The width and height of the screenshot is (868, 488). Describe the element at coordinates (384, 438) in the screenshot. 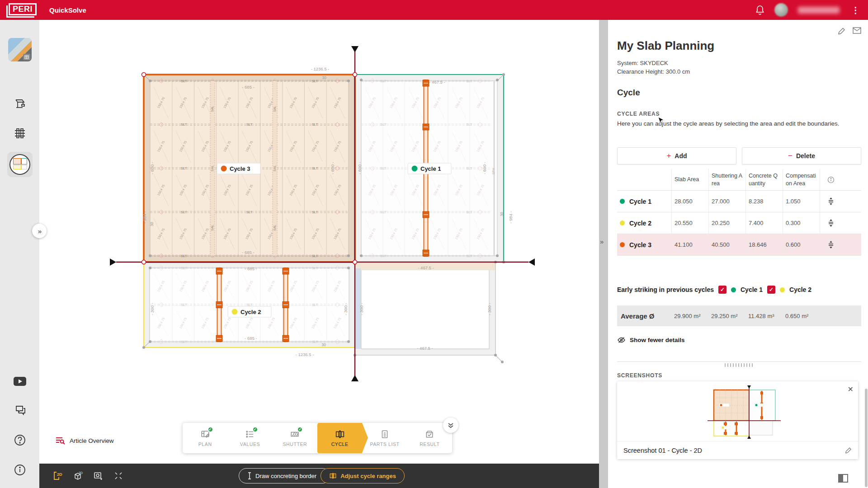

I see `tab-parts-list: PARTS LIST` at that location.